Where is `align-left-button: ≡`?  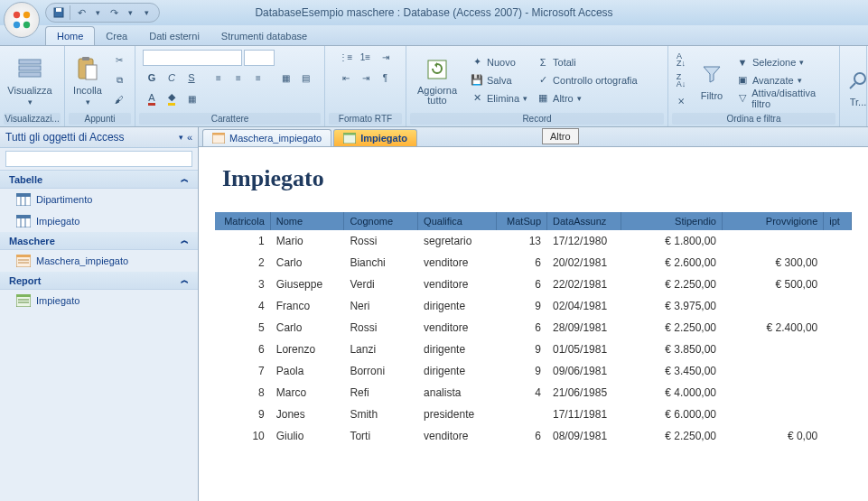 align-left-button: ≡ is located at coordinates (219, 78).